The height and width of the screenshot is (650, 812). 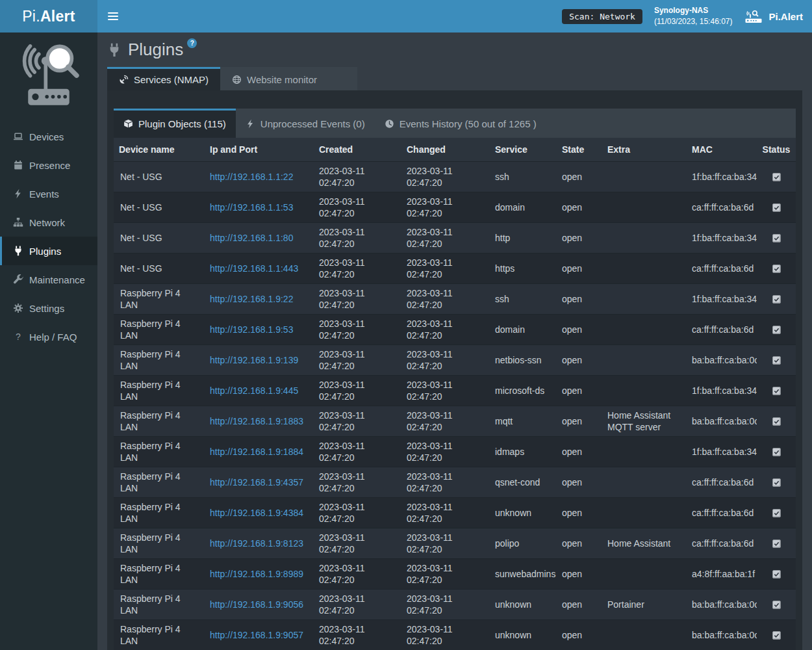 I want to click on table-row: Raspberry Pi 4 LAN http://192.168.1.9:53…, so click(x=455, y=330).